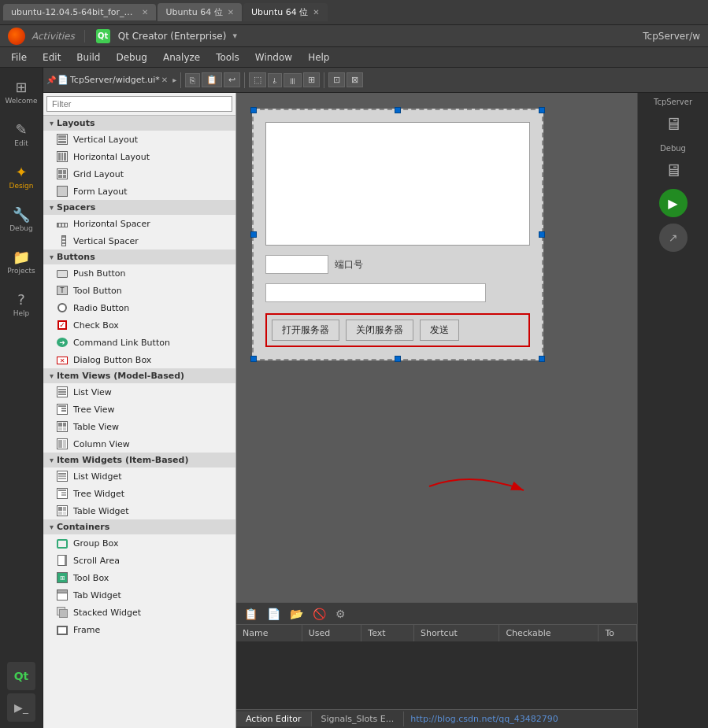 Image resolution: width=708 pixels, height=728 pixels. What do you see at coordinates (232, 80) in the screenshot?
I see `toolbar-undo-btn: ↩` at bounding box center [232, 80].